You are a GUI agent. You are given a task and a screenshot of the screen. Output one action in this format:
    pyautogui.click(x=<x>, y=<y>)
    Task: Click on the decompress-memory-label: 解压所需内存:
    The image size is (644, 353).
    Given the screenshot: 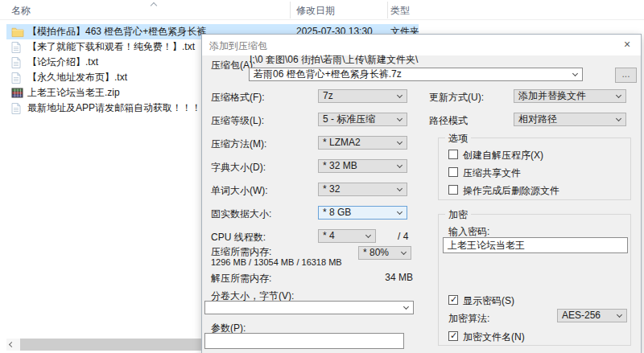 What is the action you would take?
    pyautogui.click(x=242, y=278)
    